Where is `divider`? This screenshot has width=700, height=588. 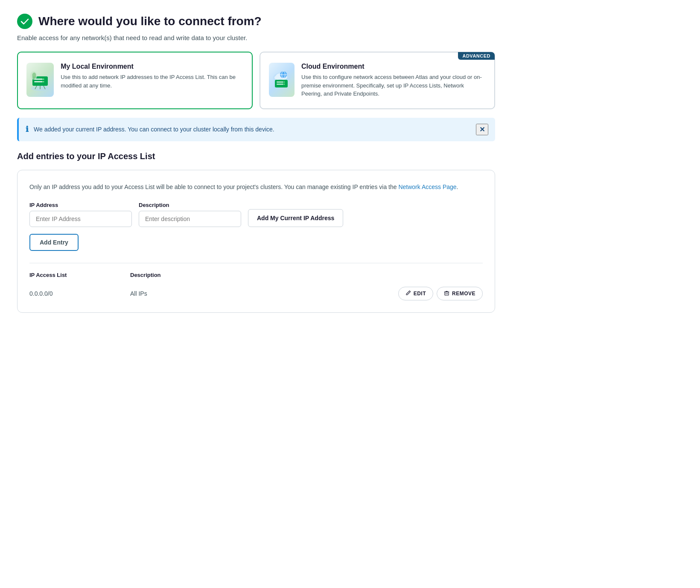 divider is located at coordinates (256, 263).